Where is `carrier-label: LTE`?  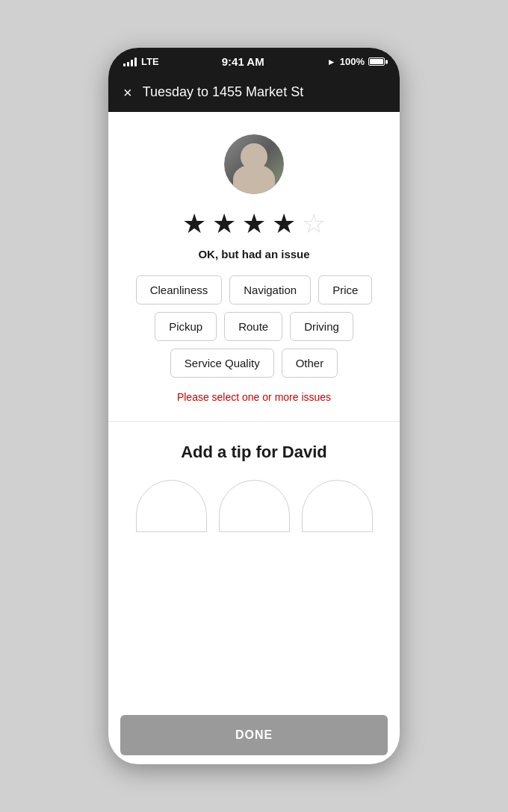 carrier-label: LTE is located at coordinates (150, 61).